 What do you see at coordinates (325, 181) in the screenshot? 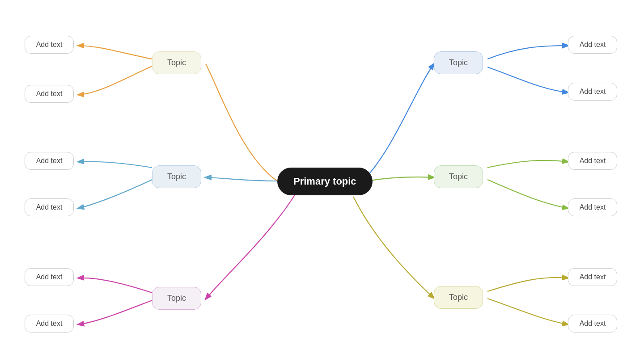
I see `primary-topic-label: Primary topic` at bounding box center [325, 181].